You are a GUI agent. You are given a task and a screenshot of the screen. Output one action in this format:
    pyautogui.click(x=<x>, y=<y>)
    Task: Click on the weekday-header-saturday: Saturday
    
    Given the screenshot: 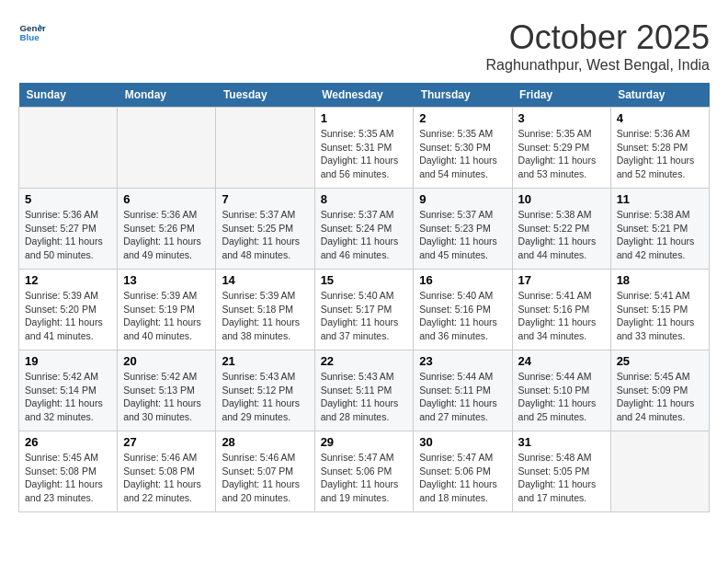 What is the action you would take?
    pyautogui.click(x=660, y=96)
    